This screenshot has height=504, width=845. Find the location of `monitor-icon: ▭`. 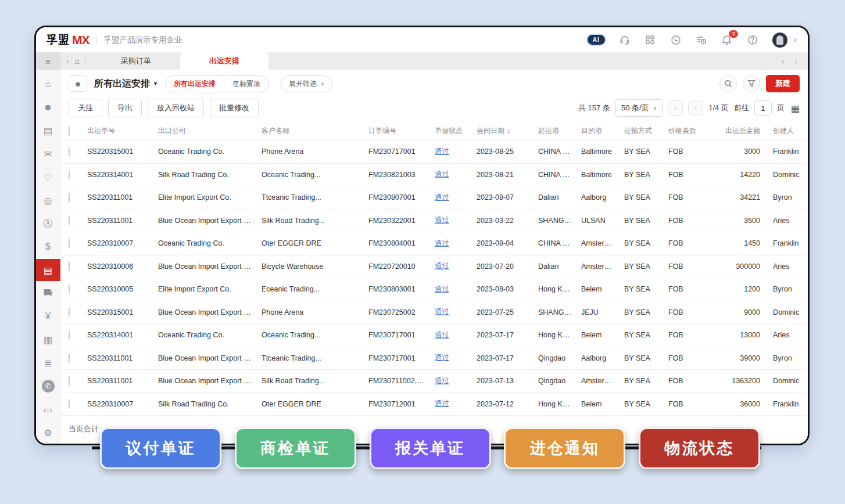

monitor-icon: ▭ is located at coordinates (48, 409).